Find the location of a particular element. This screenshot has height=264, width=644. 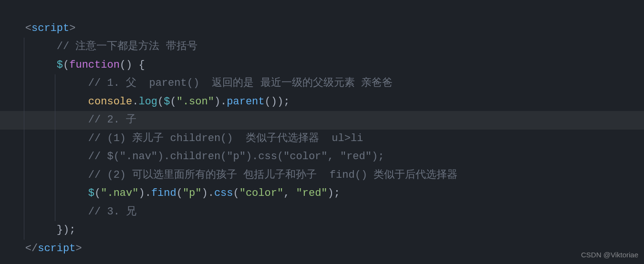

code-line: // (1) 亲儿子 children() 类似子代选择器 ul>li is located at coordinates (322, 139).